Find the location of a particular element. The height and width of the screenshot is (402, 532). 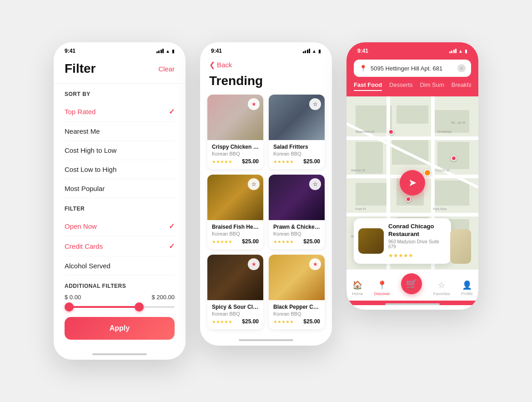

svg-text: Park Row is located at coordinates (440, 209).